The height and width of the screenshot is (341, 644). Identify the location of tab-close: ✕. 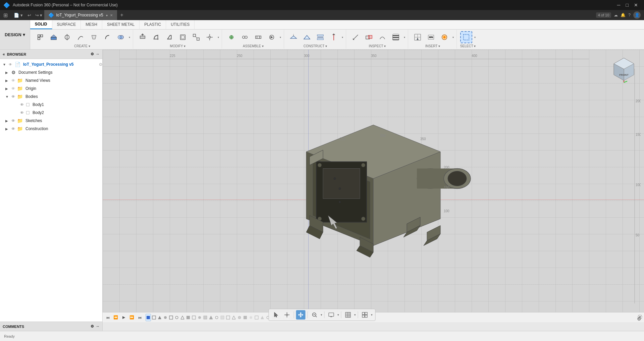
(111, 15).